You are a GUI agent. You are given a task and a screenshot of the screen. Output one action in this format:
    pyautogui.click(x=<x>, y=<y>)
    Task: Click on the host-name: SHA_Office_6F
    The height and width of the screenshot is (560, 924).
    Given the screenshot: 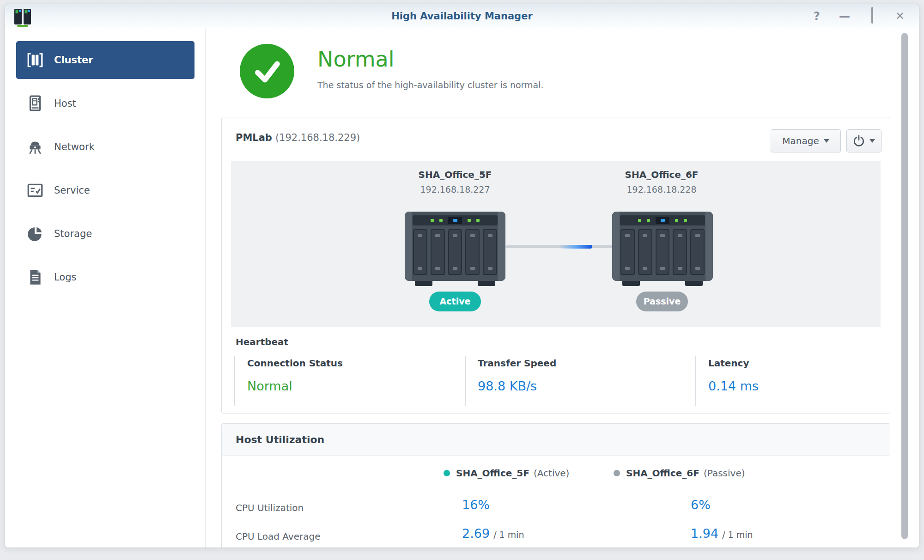 What is the action you would take?
    pyautogui.click(x=662, y=175)
    